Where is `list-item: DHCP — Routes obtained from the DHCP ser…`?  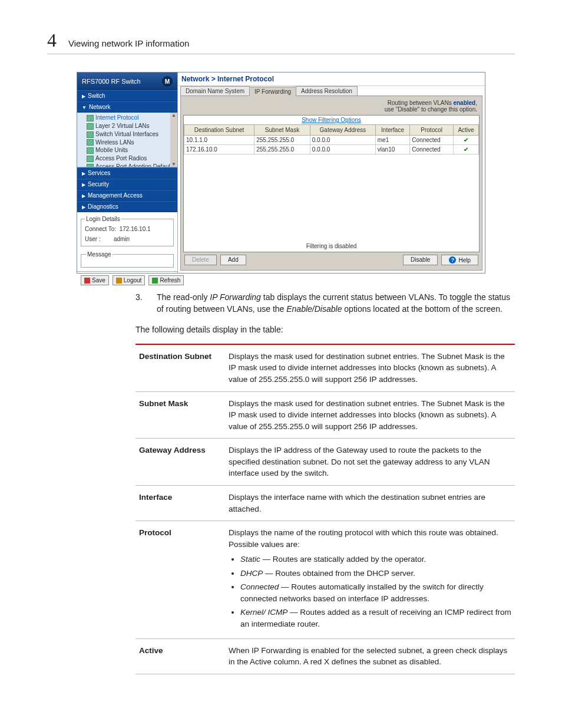 list-item: DHCP — Routes obtained from the DHCP ser… is located at coordinates (376, 574).